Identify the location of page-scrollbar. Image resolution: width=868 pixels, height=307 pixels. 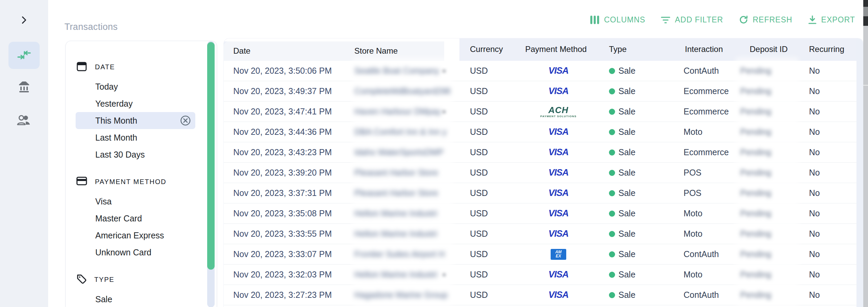
(866, 154).